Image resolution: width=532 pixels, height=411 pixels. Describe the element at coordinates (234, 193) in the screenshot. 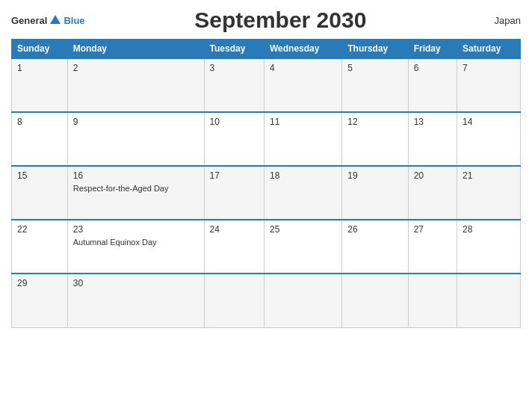

I see `calendar-cell: 17` at that location.